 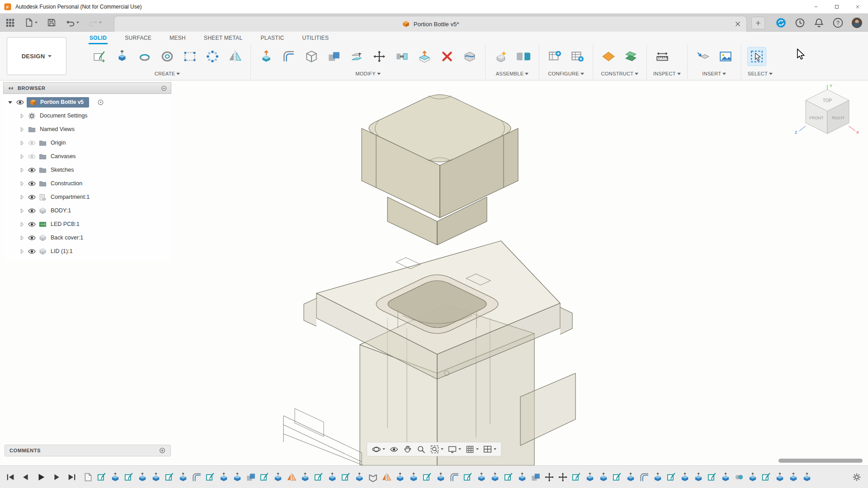 I want to click on insert-image-button, so click(x=726, y=56).